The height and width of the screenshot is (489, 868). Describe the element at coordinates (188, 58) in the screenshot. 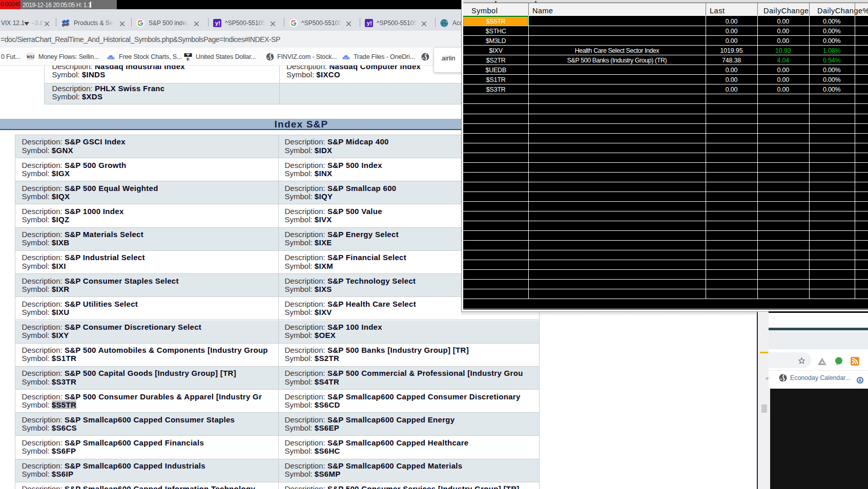

I see `svg-text: E` at that location.